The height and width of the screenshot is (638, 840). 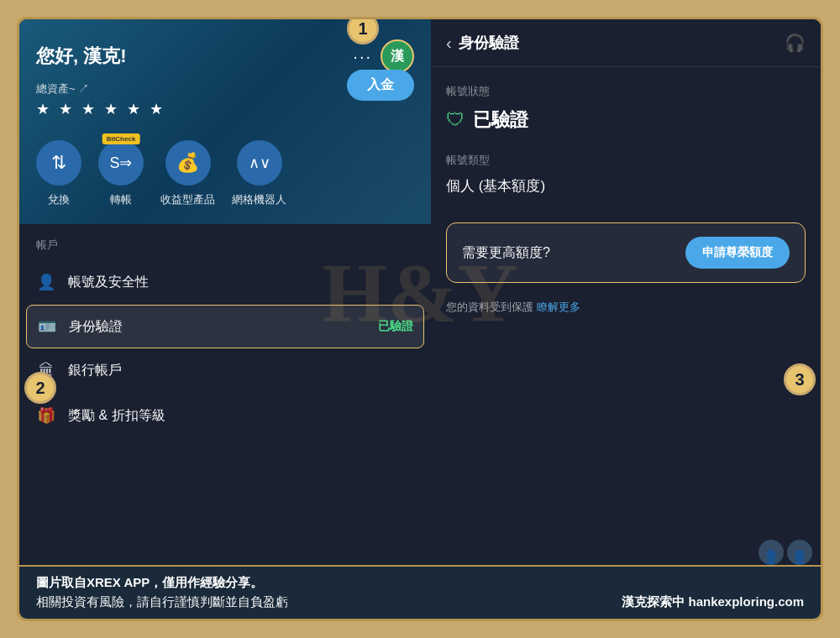 What do you see at coordinates (455, 120) in the screenshot?
I see `shield-verified-icon: 🛡` at bounding box center [455, 120].